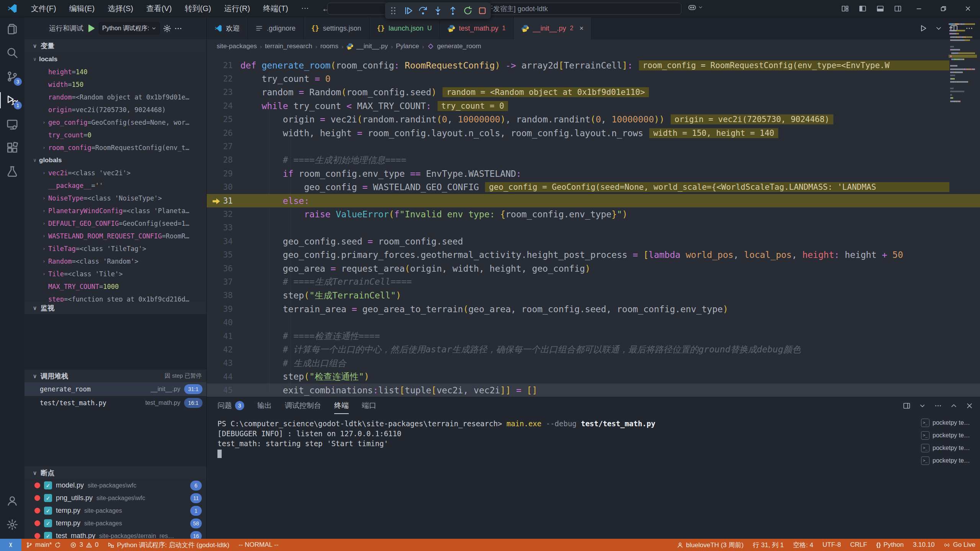 The image size is (980, 551). What do you see at coordinates (845, 8) in the screenshot?
I see `customize-layout-button` at bounding box center [845, 8].